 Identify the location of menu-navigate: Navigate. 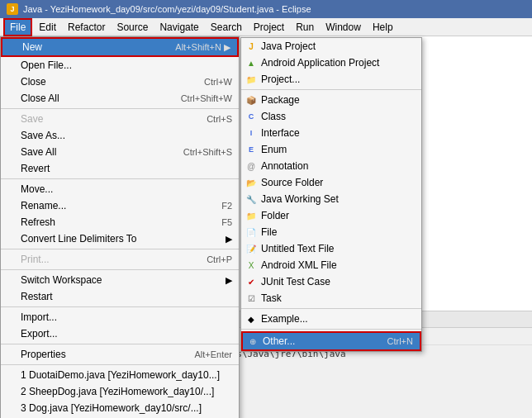
(178, 27).